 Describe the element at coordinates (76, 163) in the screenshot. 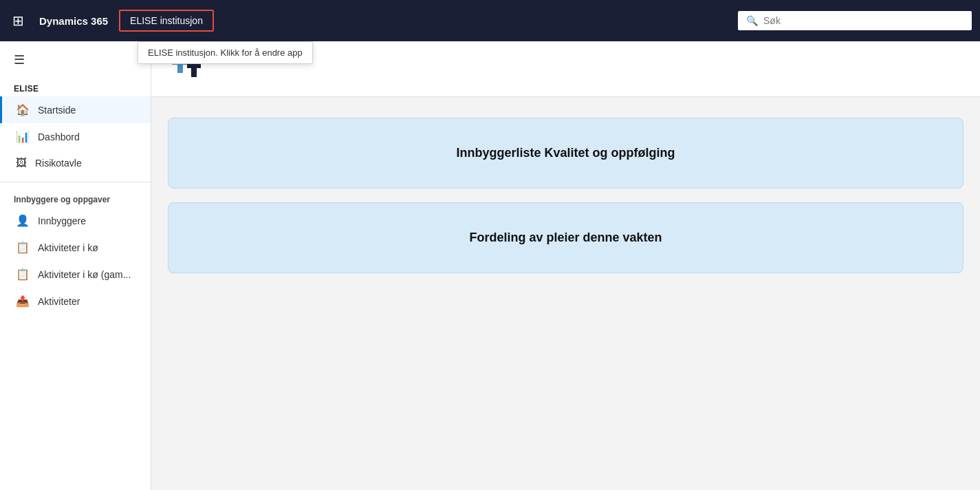

I see `sidebar-item-risikotavle: 🖼 Risikotavle` at that location.